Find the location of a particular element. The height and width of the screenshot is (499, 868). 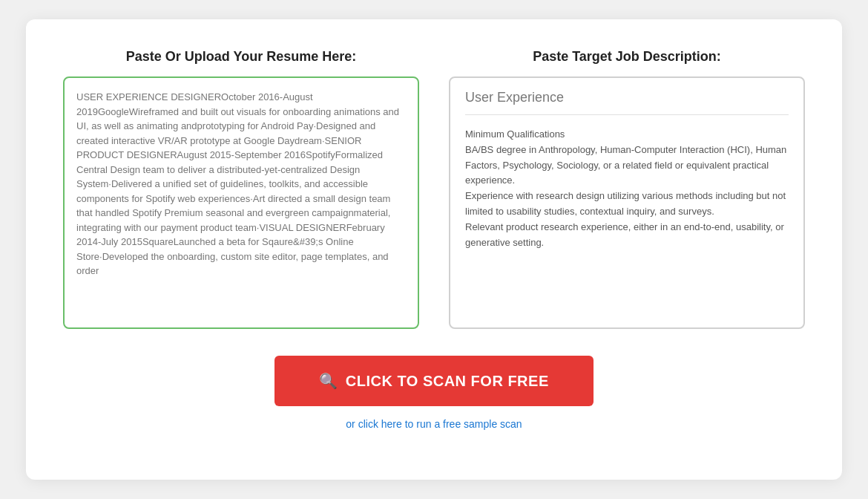

resume-column-title: Paste Or Upload Your Resume Here: is located at coordinates (241, 56).